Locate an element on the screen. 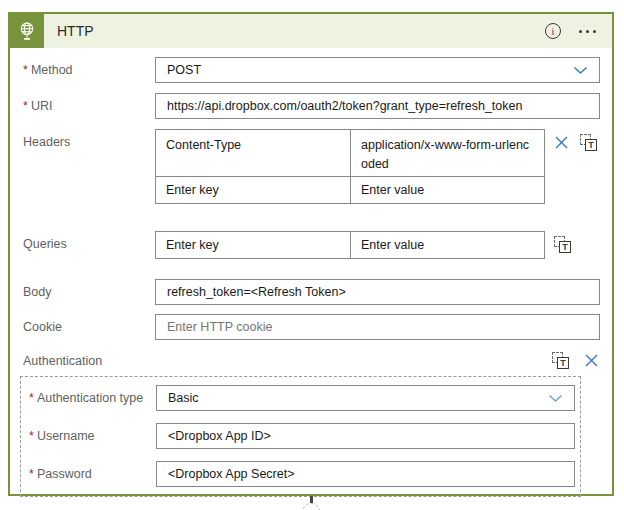 This screenshot has height=510, width=624. info-icon is located at coordinates (553, 31).